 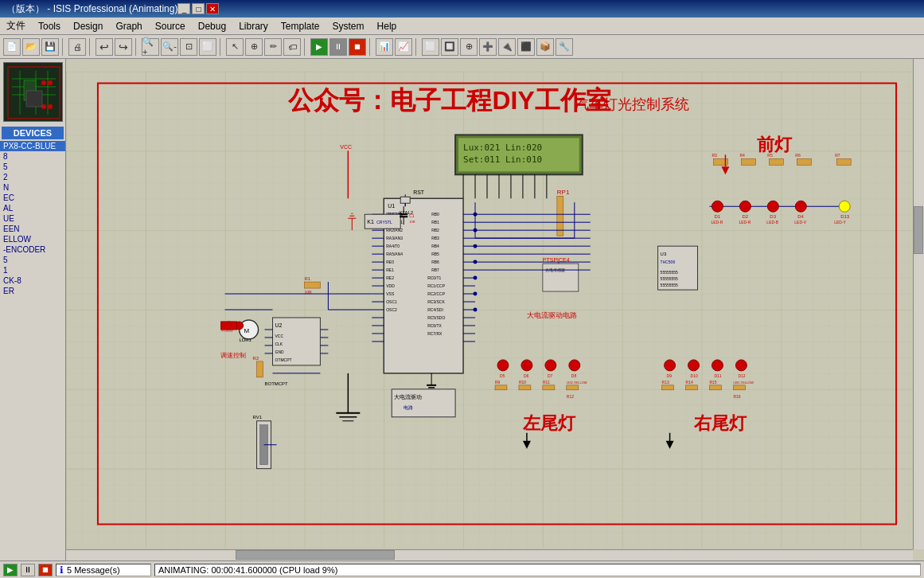 What do you see at coordinates (33, 177) in the screenshot?
I see `device-item-2: 2` at bounding box center [33, 177].